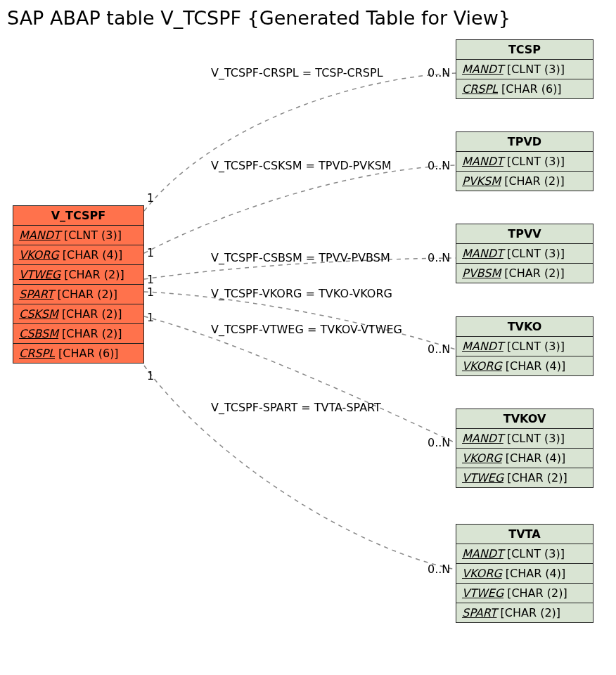  What do you see at coordinates (525, 50) in the screenshot?
I see `entity-header: TCSP` at bounding box center [525, 50].